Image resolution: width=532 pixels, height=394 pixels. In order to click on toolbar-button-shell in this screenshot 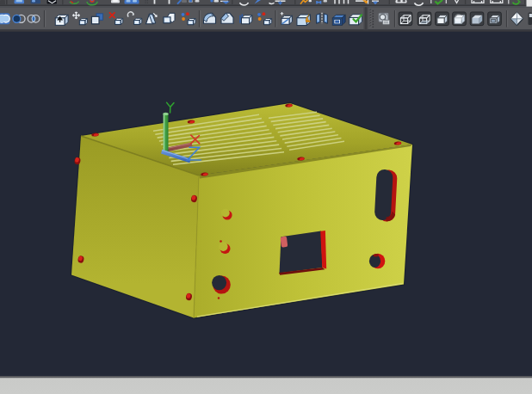, I will do `click(339, 20)`.